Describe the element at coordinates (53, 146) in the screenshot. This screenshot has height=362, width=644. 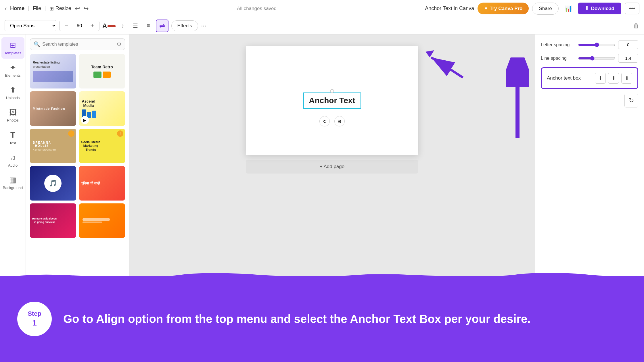
I see `template-card-5: BREANNAHOLLIS A BRIEF BIOGRAPHY !` at that location.